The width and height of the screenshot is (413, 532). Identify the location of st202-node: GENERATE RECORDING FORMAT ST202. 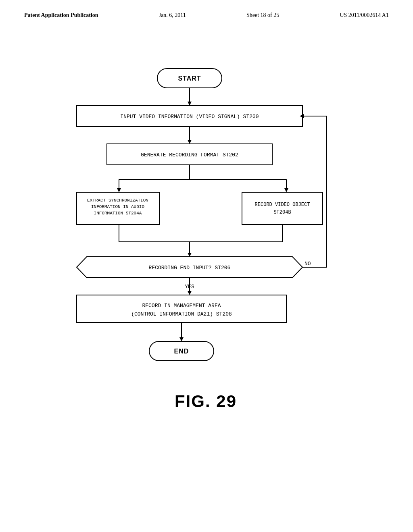
(190, 154).